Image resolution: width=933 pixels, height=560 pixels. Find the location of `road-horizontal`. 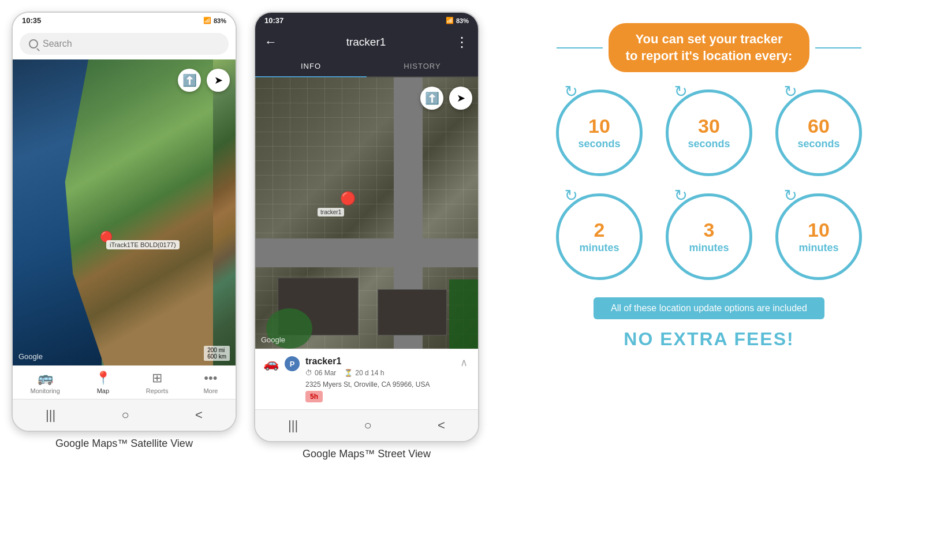

road-horizontal is located at coordinates (367, 253).